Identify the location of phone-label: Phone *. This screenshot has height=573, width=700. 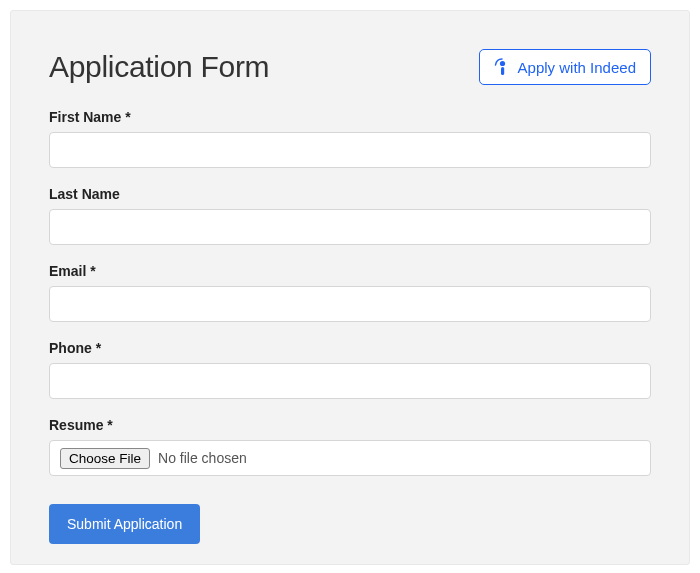
(350, 348).